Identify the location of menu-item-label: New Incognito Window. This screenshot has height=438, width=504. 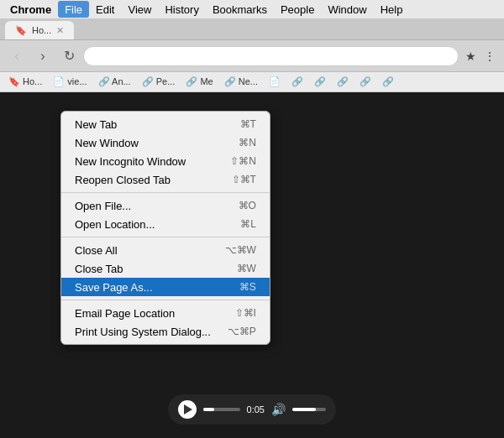
(130, 161).